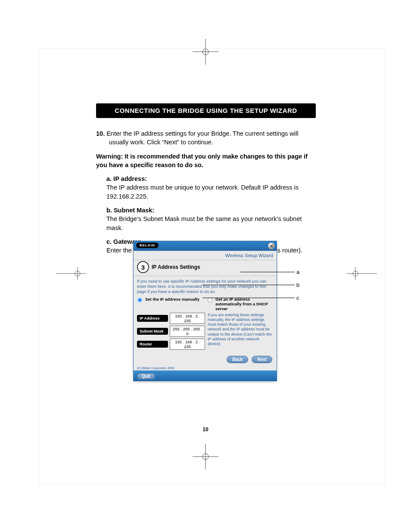 This screenshot has height=532, width=411. What do you see at coordinates (204, 223) in the screenshot?
I see `section-b-text: The Bridge’s Subnet Mask must be the sam…` at bounding box center [204, 223].